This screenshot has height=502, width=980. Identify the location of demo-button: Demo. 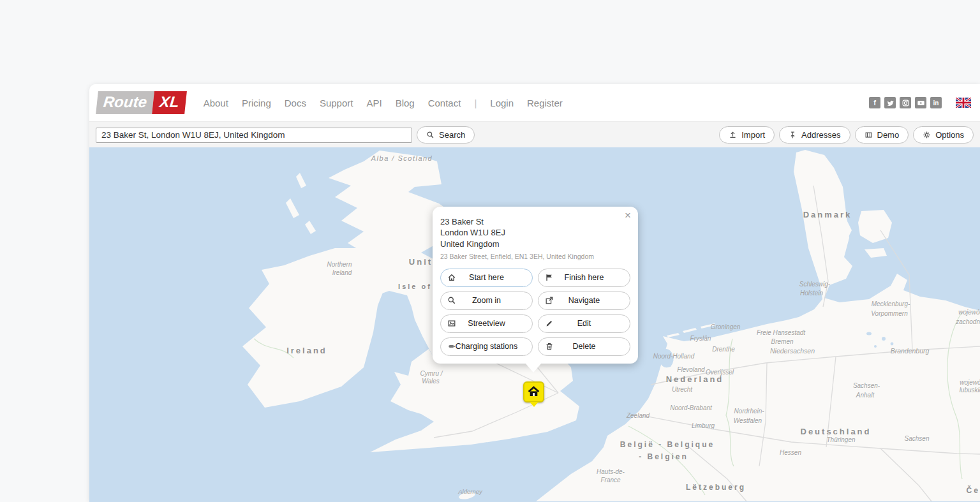
(882, 135).